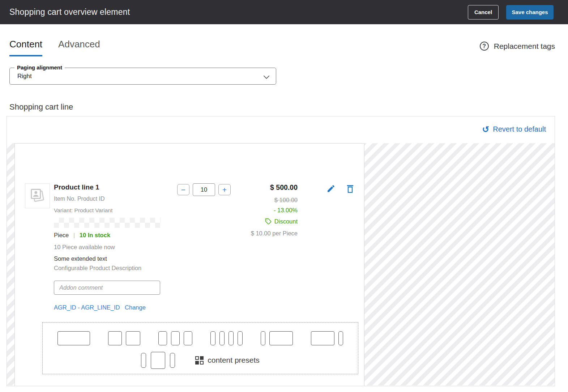 This screenshot has width=568, height=392. I want to click on preset-three-narrow, so click(175, 338).